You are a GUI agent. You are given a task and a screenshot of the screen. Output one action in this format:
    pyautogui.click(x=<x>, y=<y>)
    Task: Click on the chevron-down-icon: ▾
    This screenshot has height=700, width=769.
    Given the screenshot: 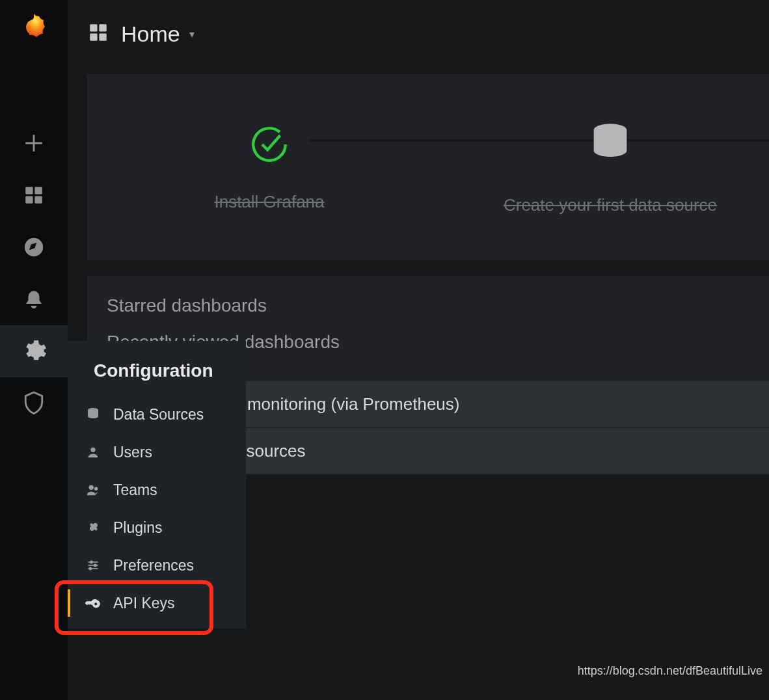 What is the action you would take?
    pyautogui.click(x=192, y=34)
    